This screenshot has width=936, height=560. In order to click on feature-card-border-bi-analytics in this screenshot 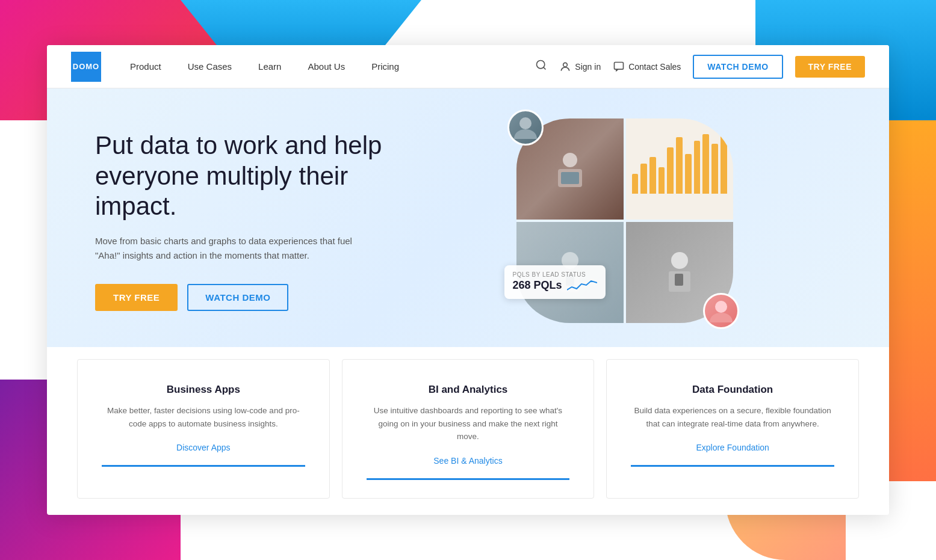, I will do `click(468, 479)`.